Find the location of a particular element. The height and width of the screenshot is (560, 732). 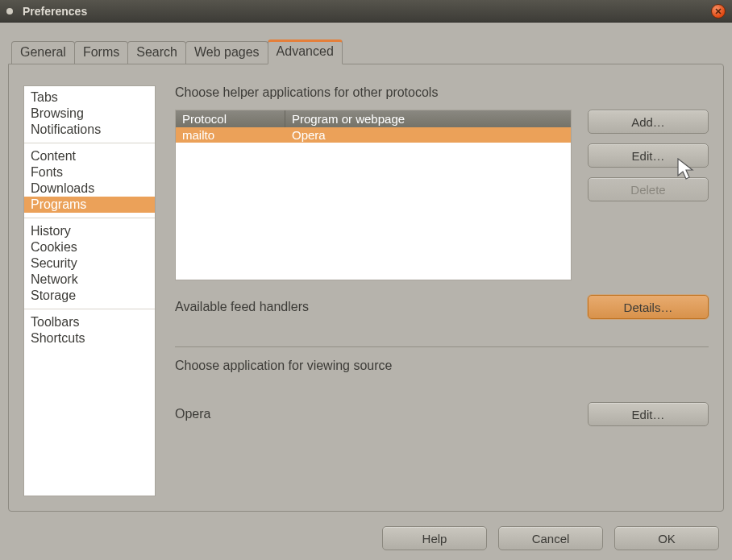

sidebar-item-security: Security is located at coordinates (89, 263).